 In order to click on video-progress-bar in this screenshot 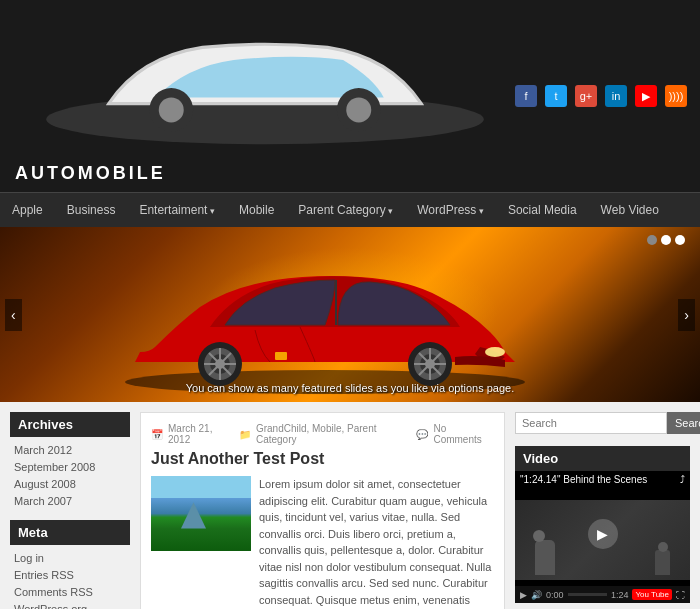, I will do `click(588, 594)`.